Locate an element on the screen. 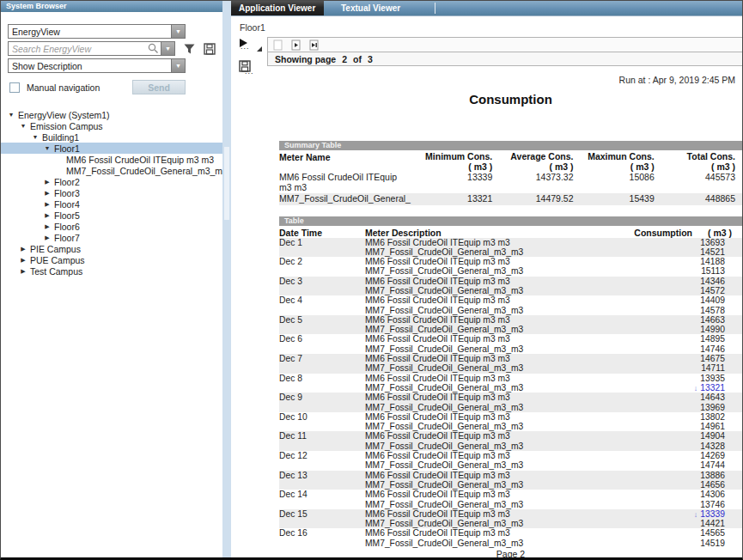  system-browser-controls: EnergyView ▼ ▼ Show De is located at coordinates (112, 53).